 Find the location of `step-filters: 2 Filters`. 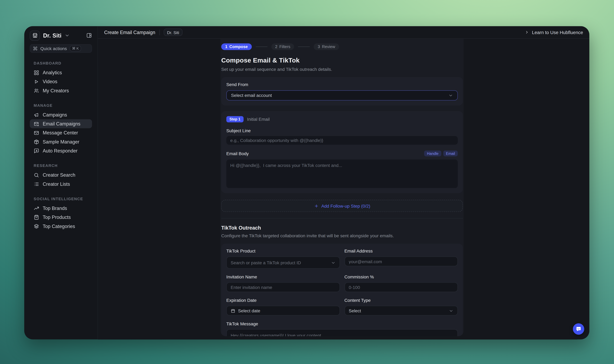

step-filters: 2 Filters is located at coordinates (283, 47).